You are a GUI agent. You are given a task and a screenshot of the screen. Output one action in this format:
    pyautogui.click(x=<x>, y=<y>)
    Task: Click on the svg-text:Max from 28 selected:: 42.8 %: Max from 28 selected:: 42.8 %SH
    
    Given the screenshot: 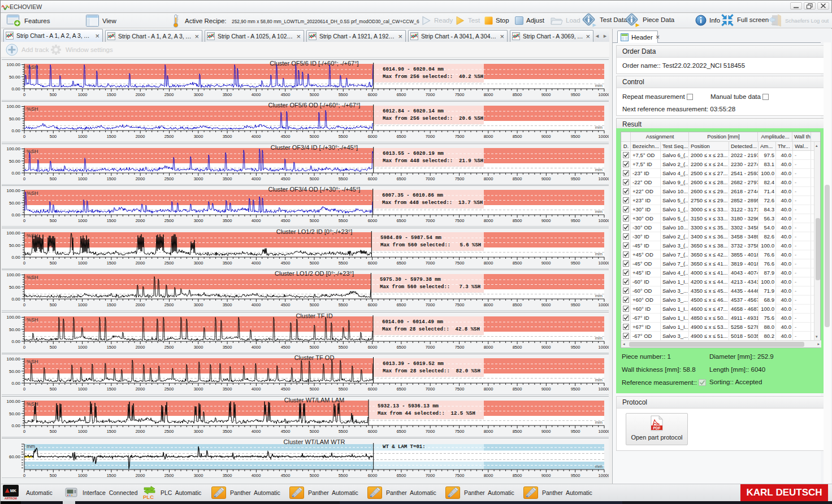 What is the action you would take?
    pyautogui.click(x=431, y=329)
    